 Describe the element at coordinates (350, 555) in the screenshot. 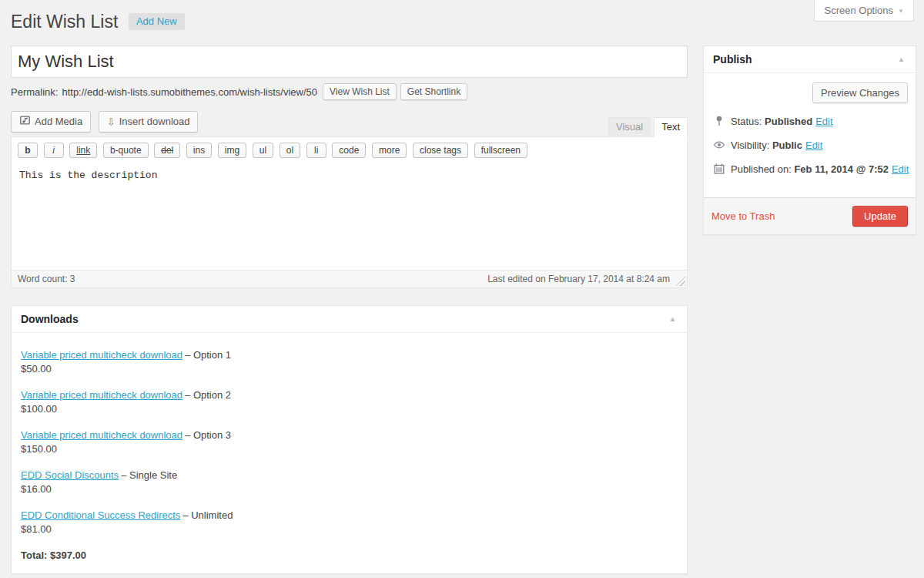

I see `downloads-total: Total: $397.00` at that location.